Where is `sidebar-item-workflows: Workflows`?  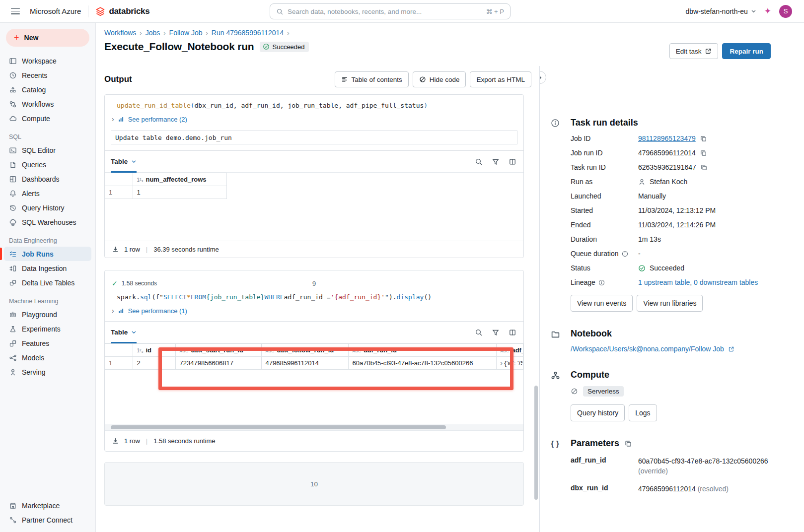
sidebar-item-workflows: Workflows is located at coordinates (48, 104).